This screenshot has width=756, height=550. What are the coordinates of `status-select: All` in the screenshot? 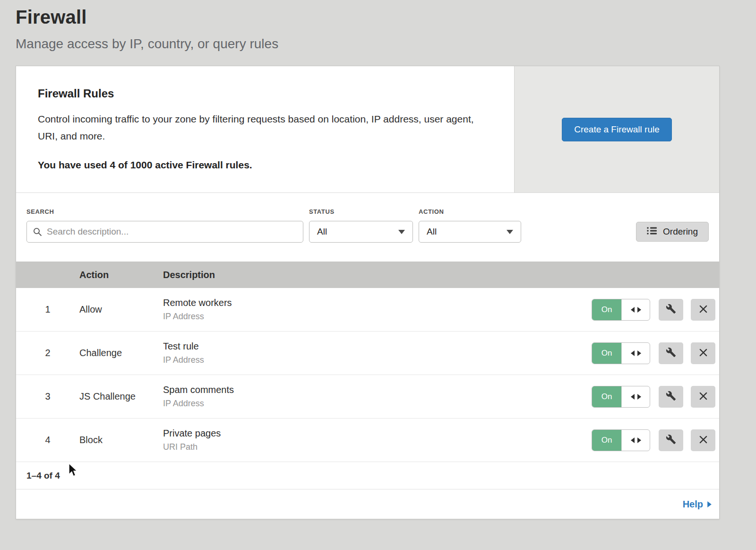 It's located at (361, 232).